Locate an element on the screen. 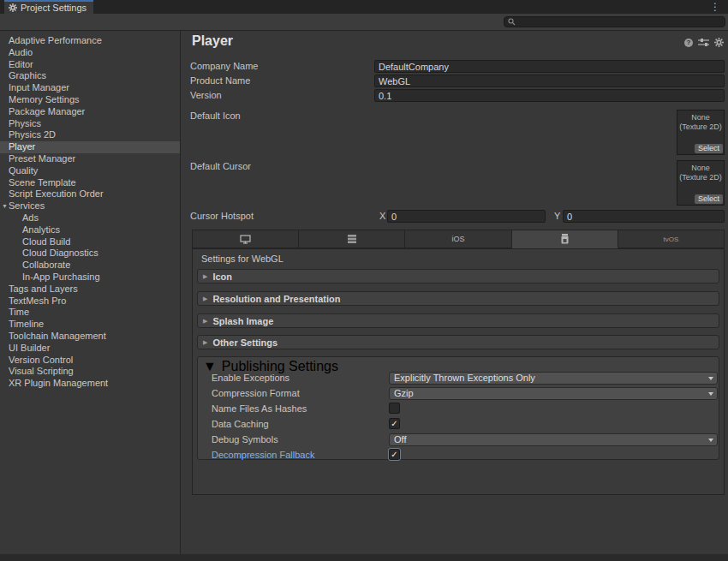 This screenshot has height=561, width=728. sidebar-item-time: Time is located at coordinates (90, 313).